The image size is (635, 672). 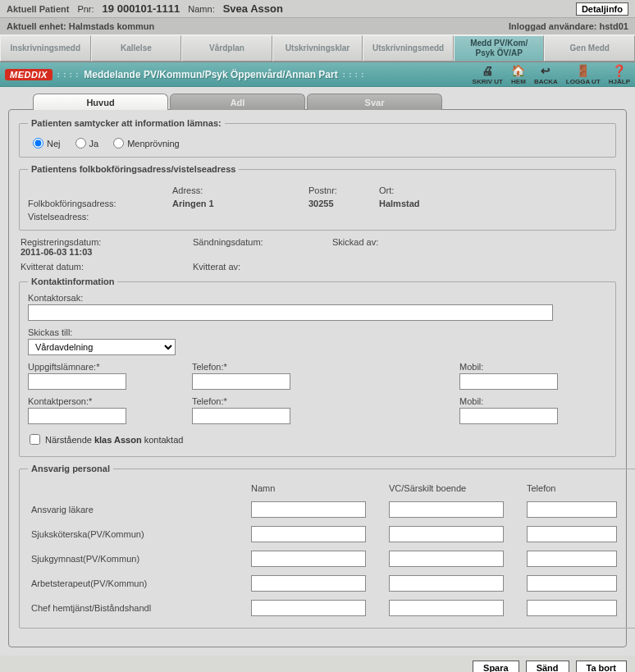 I want to click on narstaende-post: kontaktad, so click(x=164, y=440).